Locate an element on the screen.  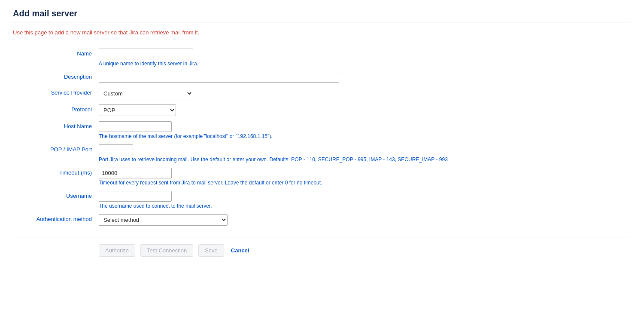
auth-method-select: Select method Password OAuth 2.0 is located at coordinates (163, 220).